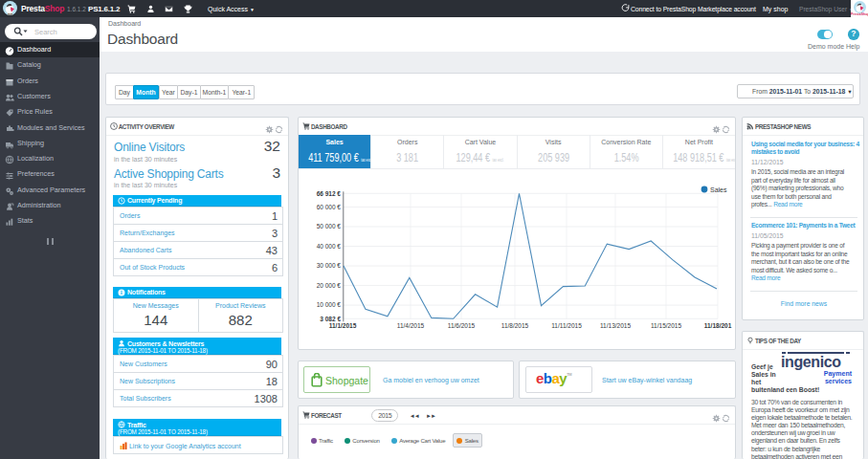 The height and width of the screenshot is (459, 868). What do you see at coordinates (329, 207) in the screenshot?
I see `svg-text: 60 000 €` at bounding box center [329, 207].